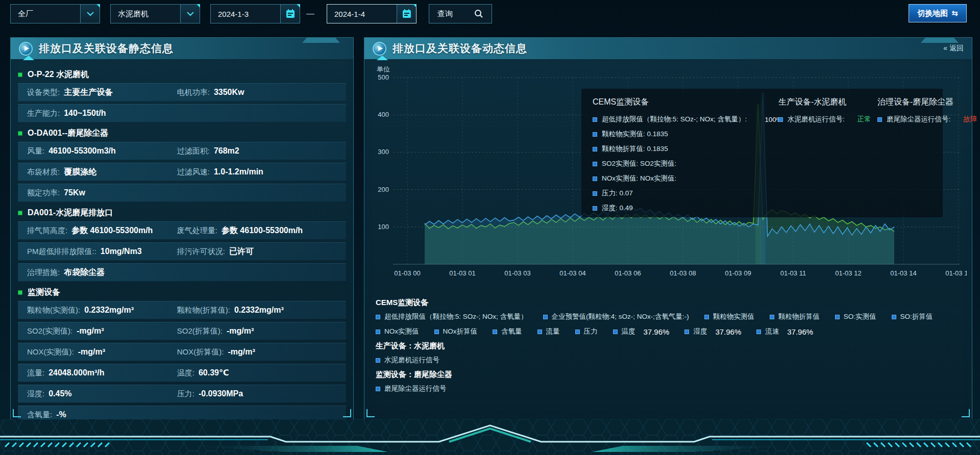 This screenshot has width=980, height=455. Describe the element at coordinates (186, 394) in the screenshot. I see `field-label: 压力:` at that location.